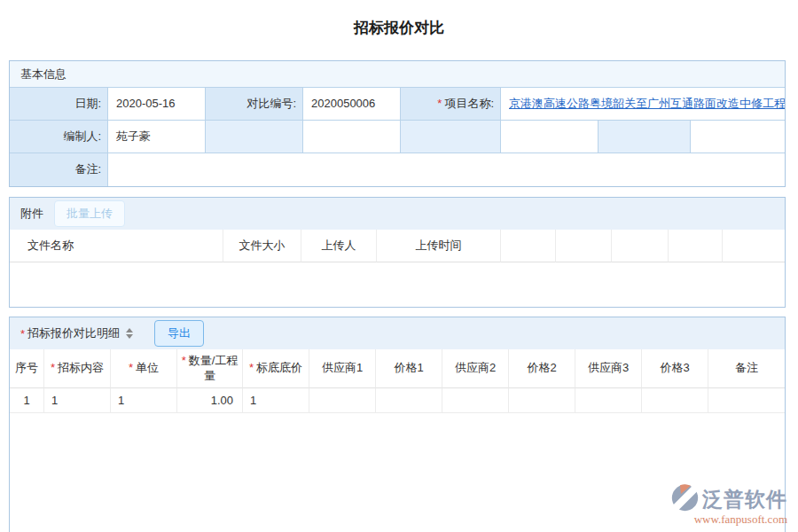 The height and width of the screenshot is (532, 798). I want to click on detail-header-price3: 价格3, so click(676, 369).